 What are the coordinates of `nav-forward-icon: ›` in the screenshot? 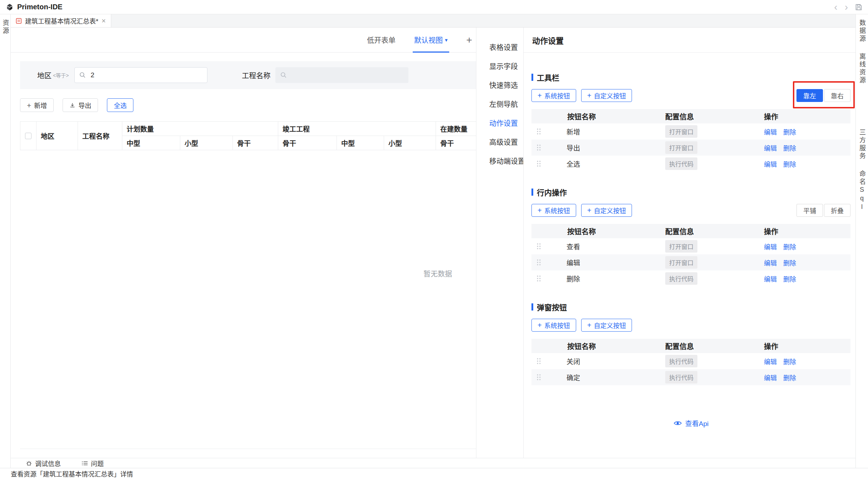 It's located at (846, 7).